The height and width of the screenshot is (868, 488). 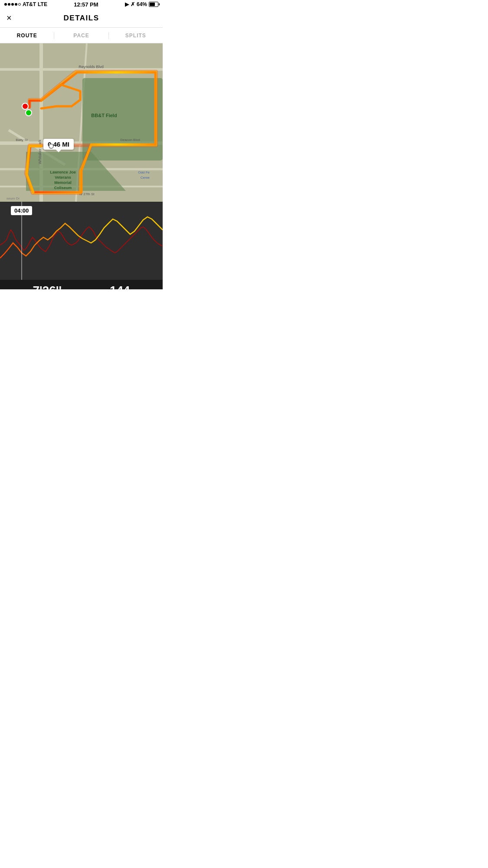 I want to click on tab-bar: ROUTE PACE SPLITS, so click(x=82, y=36).